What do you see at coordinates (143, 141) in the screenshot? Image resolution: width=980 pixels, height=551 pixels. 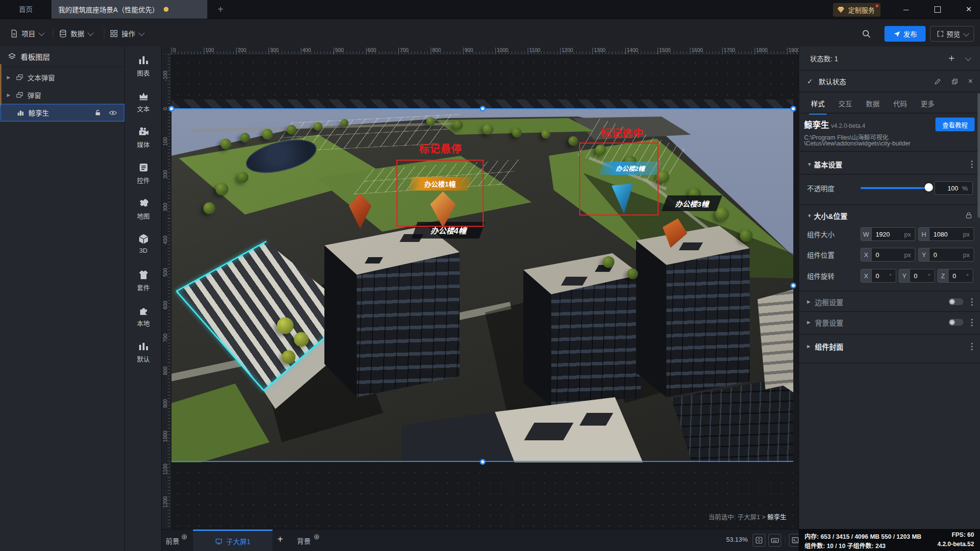 I see `toolbar-item-media: 媒体` at bounding box center [143, 141].